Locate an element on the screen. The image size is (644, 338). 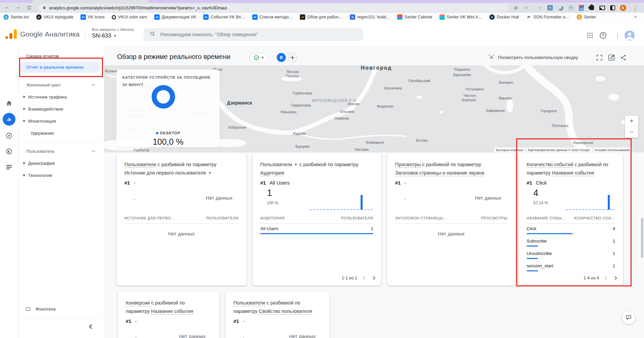
ga-menu-icon: ⋮ is located at coordinates (618, 36).